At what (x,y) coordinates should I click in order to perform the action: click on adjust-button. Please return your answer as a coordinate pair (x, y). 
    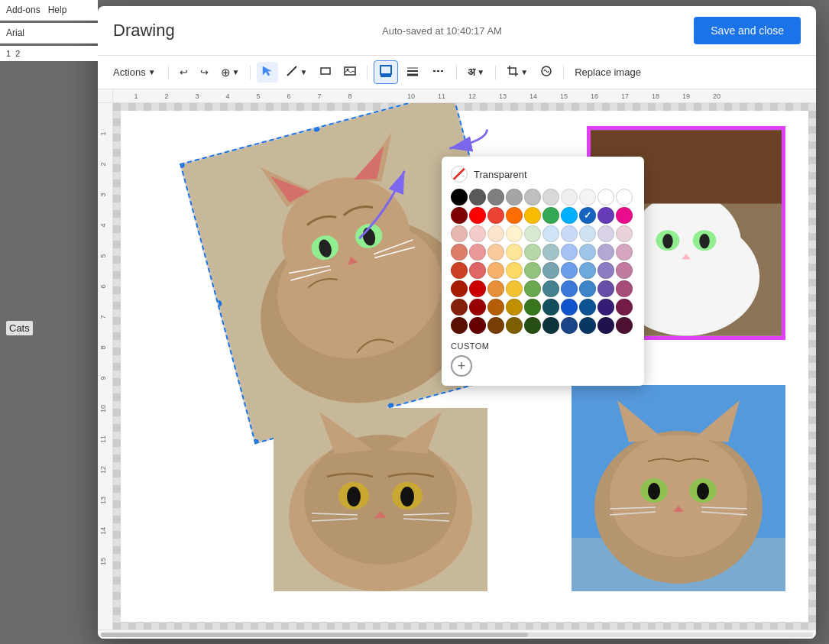
    Looking at the image, I should click on (546, 72).